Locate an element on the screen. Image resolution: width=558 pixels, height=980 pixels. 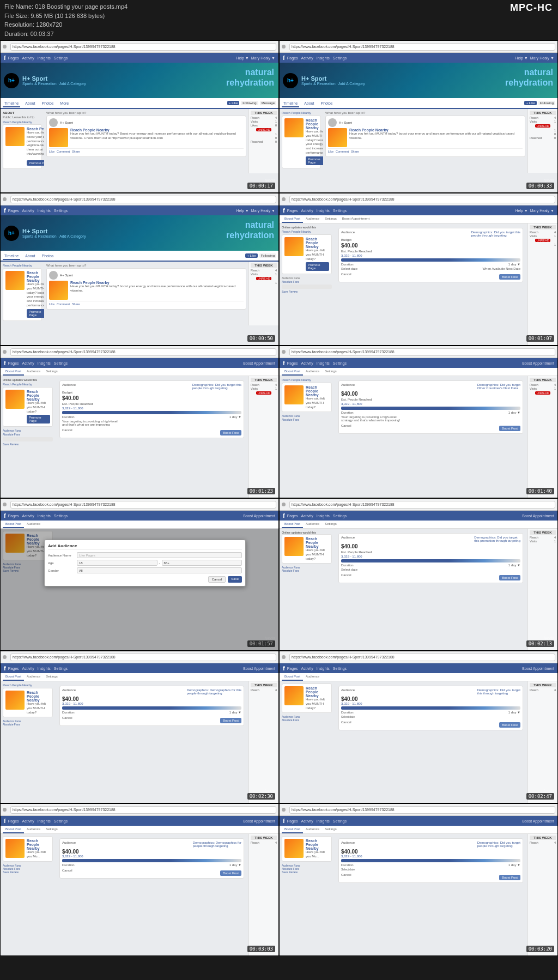
age-max-input: 65+ is located at coordinates (202, 562).